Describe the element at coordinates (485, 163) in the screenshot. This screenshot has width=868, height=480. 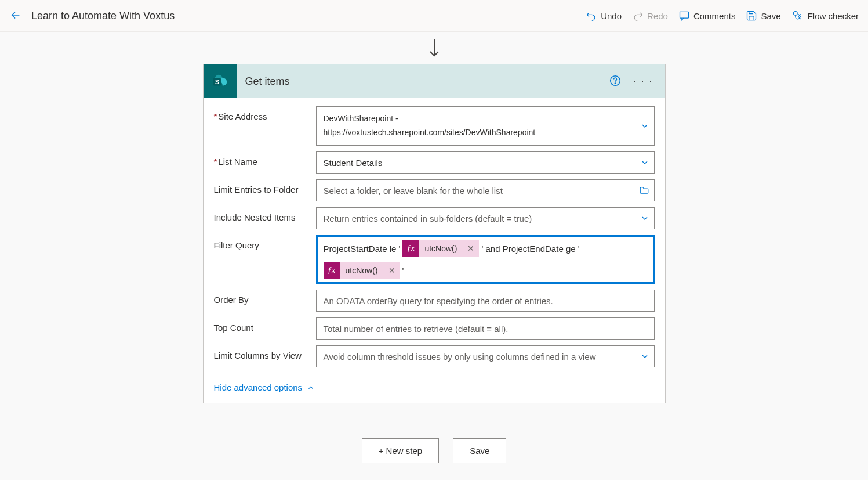
I see `list-name-value: Student Details` at that location.